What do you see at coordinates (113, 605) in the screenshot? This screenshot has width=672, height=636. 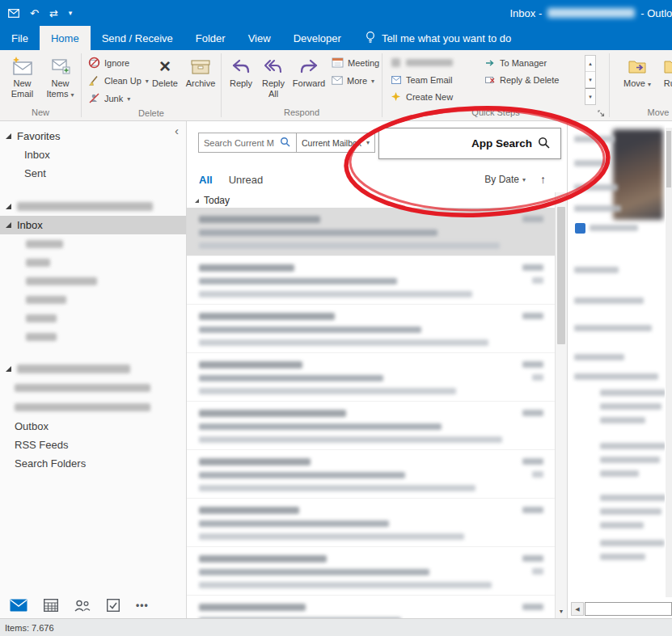 I see `tasks-nav-icon` at bounding box center [113, 605].